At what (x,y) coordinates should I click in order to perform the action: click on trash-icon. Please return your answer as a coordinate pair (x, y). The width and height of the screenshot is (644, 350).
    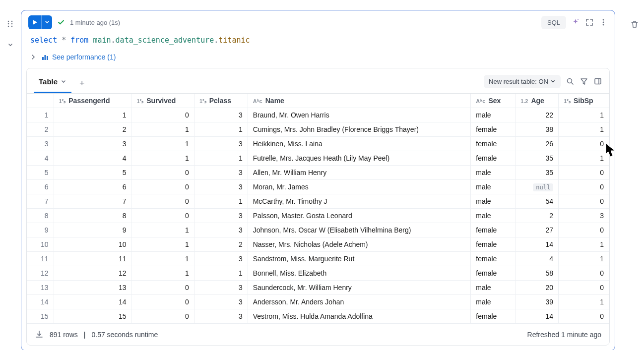
    Looking at the image, I should click on (635, 24).